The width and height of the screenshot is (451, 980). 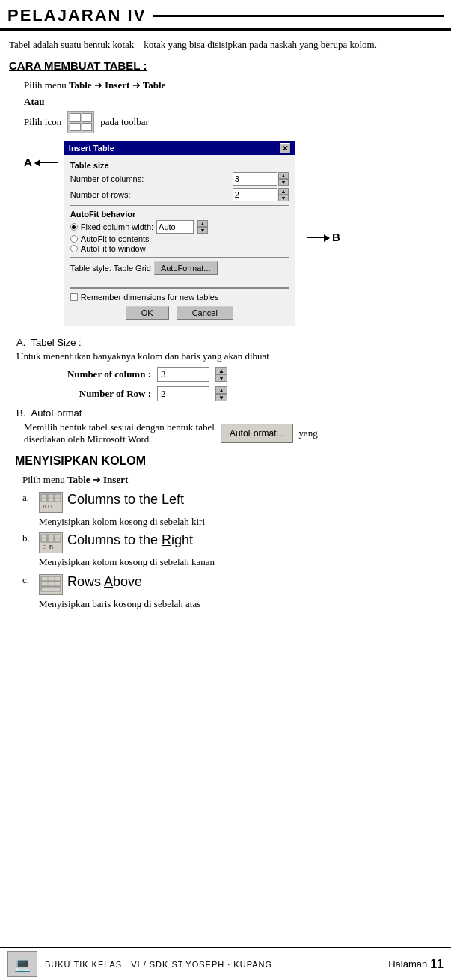 What do you see at coordinates (51, 585) in the screenshot?
I see `insert-icon-c` at bounding box center [51, 585].